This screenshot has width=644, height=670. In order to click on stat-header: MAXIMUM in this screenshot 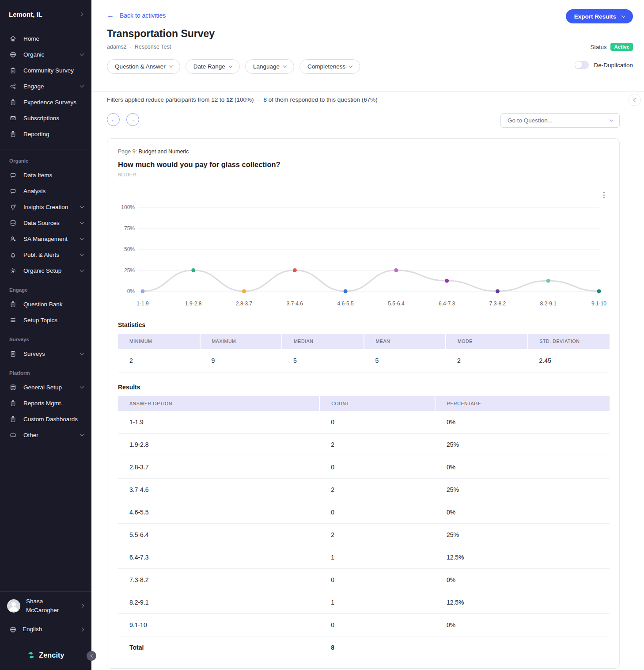, I will do `click(241, 341)`.